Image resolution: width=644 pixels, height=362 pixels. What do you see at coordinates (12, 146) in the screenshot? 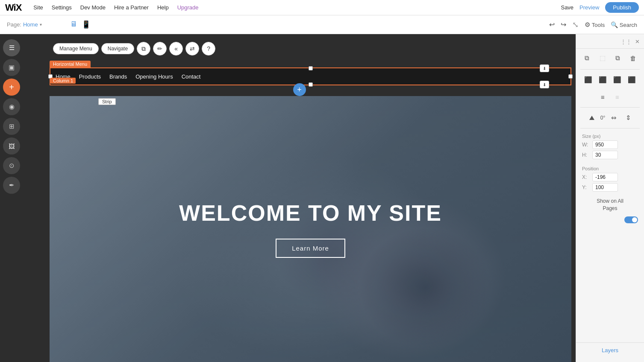
I see `media-icon: 🖼` at bounding box center [12, 146].